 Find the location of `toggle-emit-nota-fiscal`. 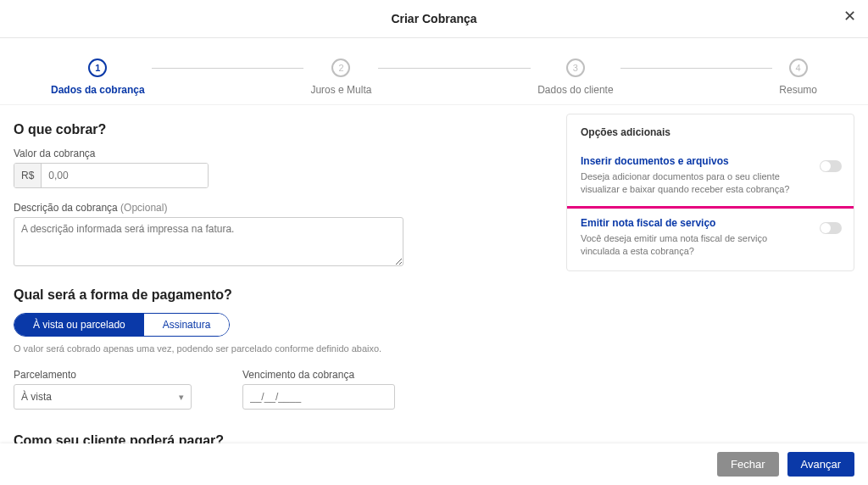

toggle-emit-nota-fiscal is located at coordinates (831, 228).